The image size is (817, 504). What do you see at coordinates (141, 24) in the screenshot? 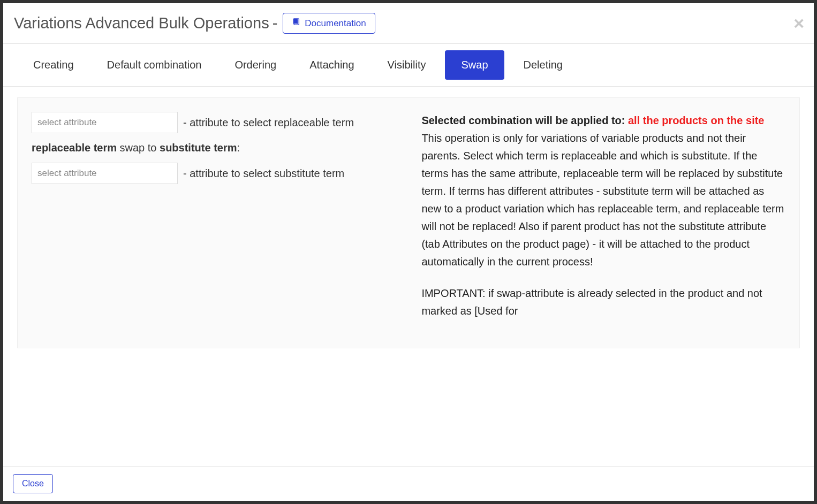
I see `modal-title: Variations Advanced Bulk Operations` at bounding box center [141, 24].